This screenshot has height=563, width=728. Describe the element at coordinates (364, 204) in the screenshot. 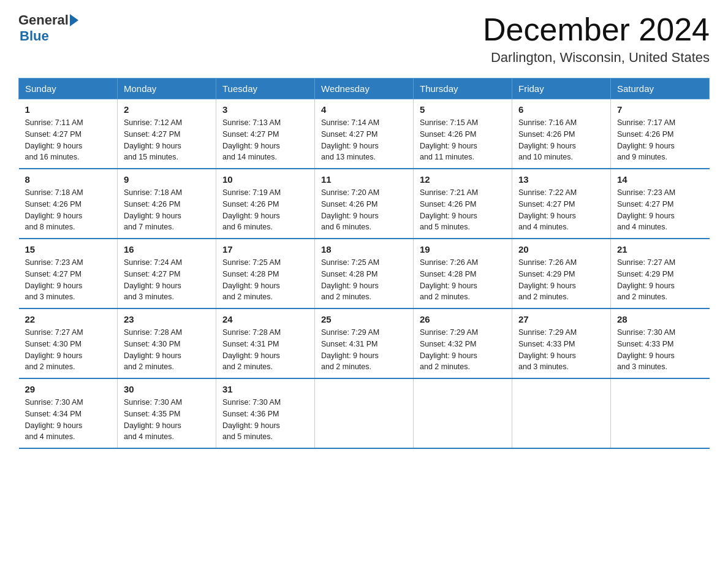

I see `calendar-week-row: 8Sunrise: 7:18 AMSunset: 4:26 PMDaylight…` at that location.